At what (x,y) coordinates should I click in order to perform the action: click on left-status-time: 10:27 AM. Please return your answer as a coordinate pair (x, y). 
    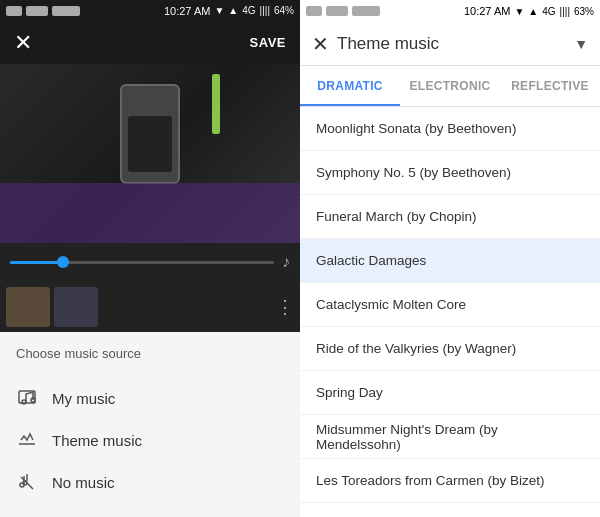
    Looking at the image, I should click on (187, 11).